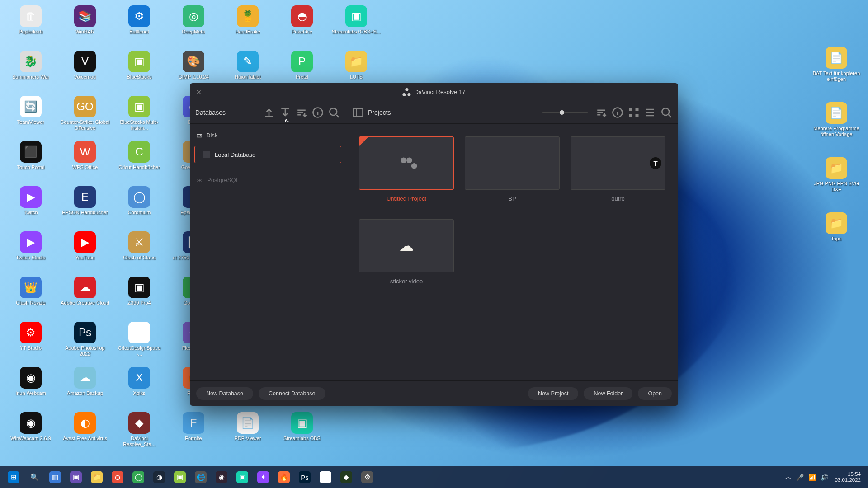  I want to click on desktop-icon-label: Summoners War, so click(31, 77).